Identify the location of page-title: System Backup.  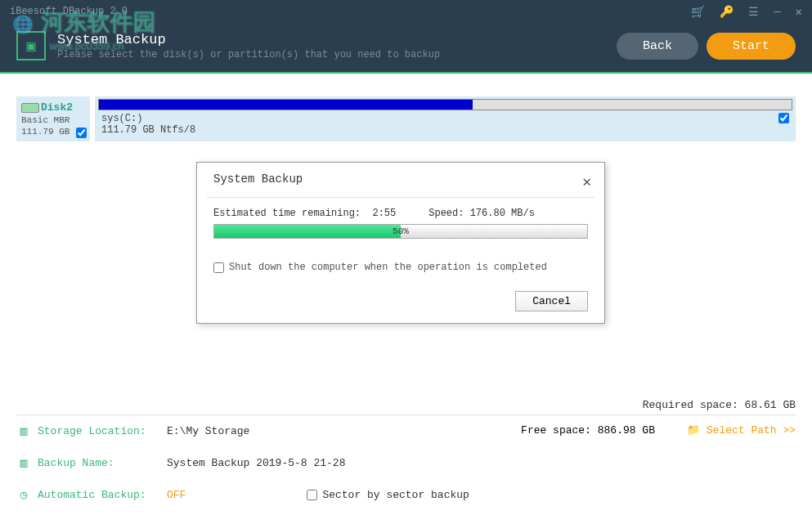
(249, 39).